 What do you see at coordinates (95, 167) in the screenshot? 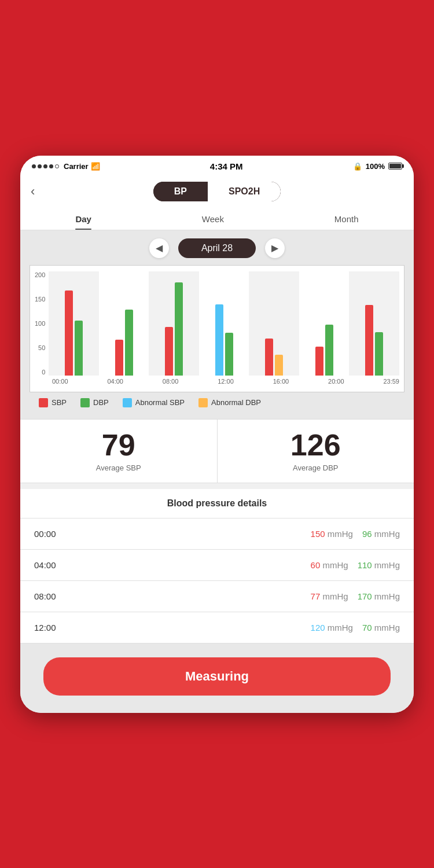
I see `wifi-icon: 📶` at bounding box center [95, 167].